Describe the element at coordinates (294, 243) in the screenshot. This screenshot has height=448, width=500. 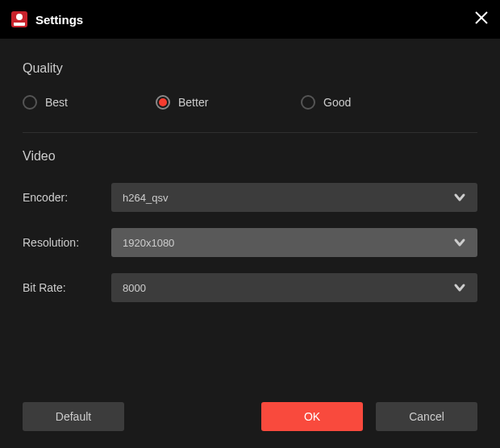
I see `resolution-dropdown: 1920x1080` at that location.